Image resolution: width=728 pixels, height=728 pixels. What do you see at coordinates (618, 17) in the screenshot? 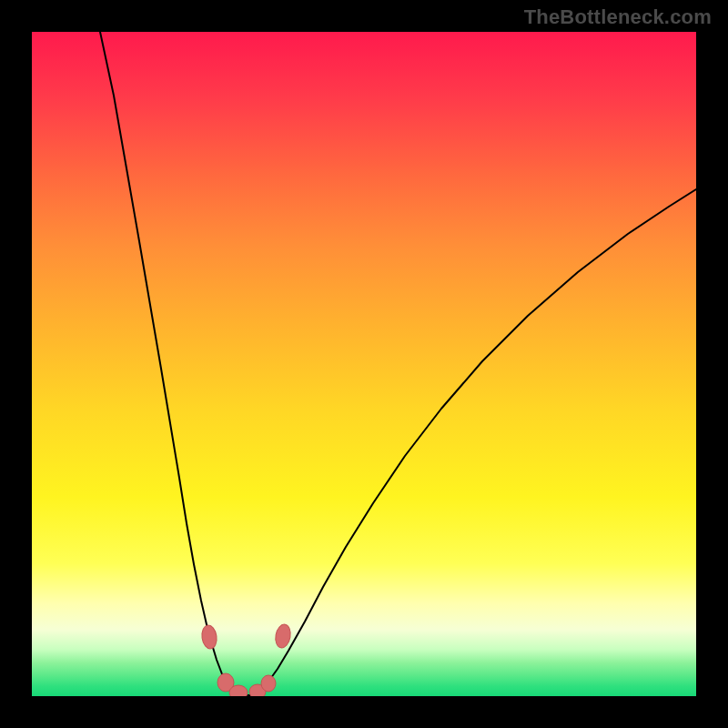
I see `watermark-text: TheBottleneck.com` at bounding box center [618, 17].